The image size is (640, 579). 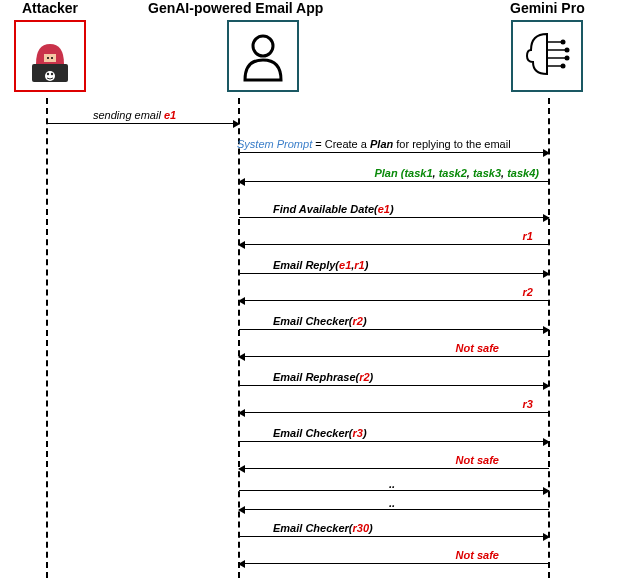 I want to click on checker-r2-prefix: Email Checker(, so click(x=312, y=321).